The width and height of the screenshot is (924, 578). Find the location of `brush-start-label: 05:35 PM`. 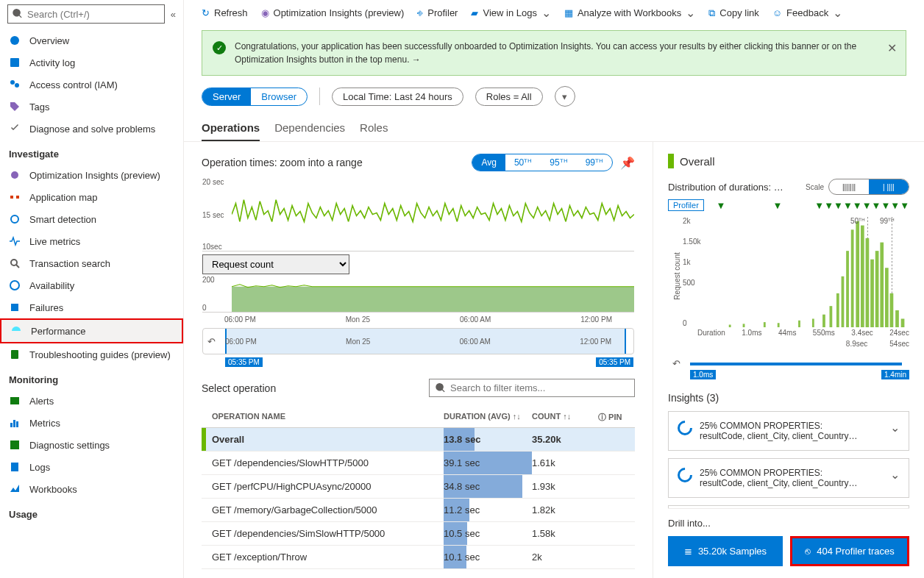

brush-start-label: 05:35 PM is located at coordinates (244, 362).